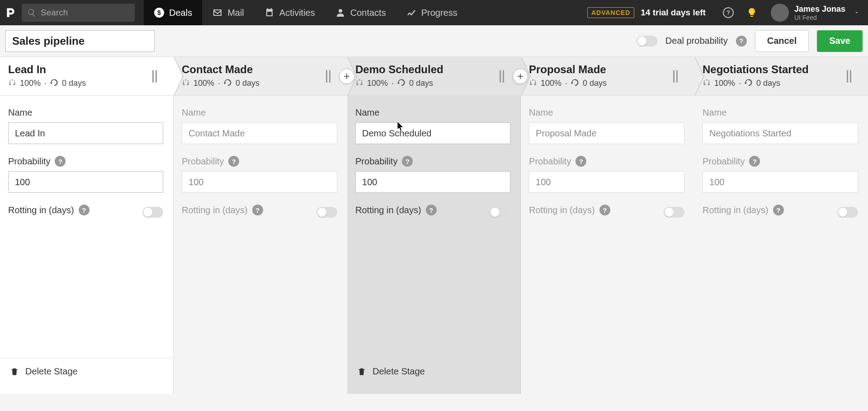 This screenshot has width=868, height=411. Describe the element at coordinates (340, 13) in the screenshot. I see `person-icon` at that location.